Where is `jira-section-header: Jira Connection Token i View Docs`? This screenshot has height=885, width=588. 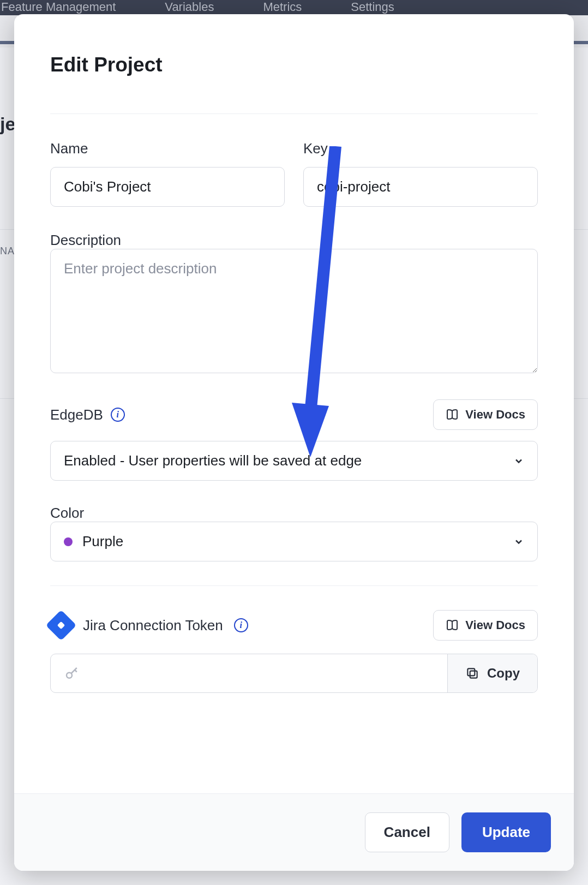 jira-section-header: Jira Connection Token i View Docs is located at coordinates (294, 625).